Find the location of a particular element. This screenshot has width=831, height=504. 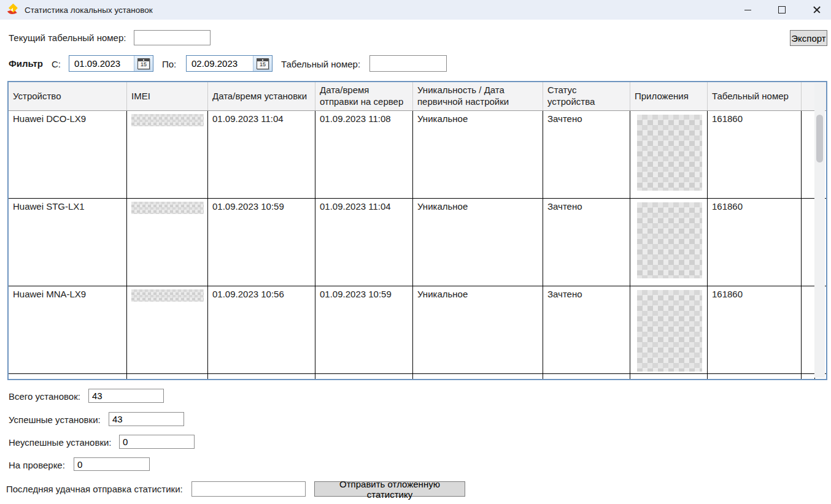

cell-device: Huawei DCO-LX9 is located at coordinates (68, 155).